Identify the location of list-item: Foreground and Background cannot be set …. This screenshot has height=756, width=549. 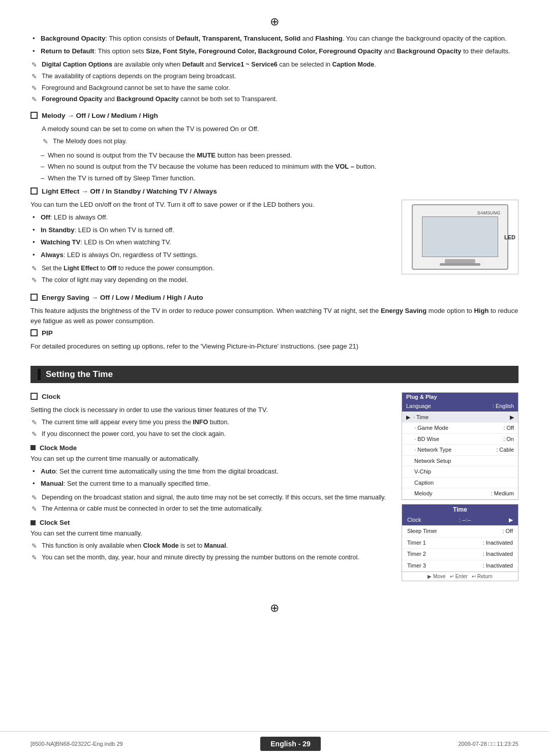
(274, 88).